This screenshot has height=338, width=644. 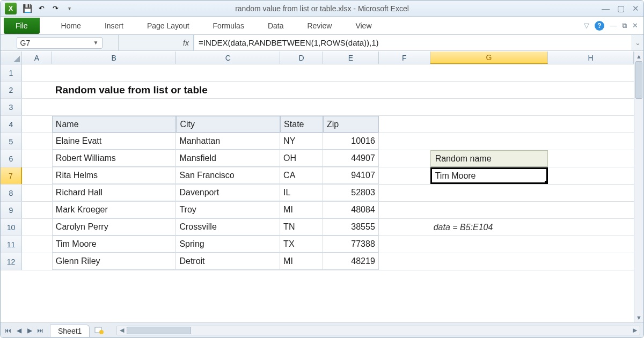 What do you see at coordinates (489, 227) in the screenshot?
I see `named-range-note: data = B5:E104` at bounding box center [489, 227].